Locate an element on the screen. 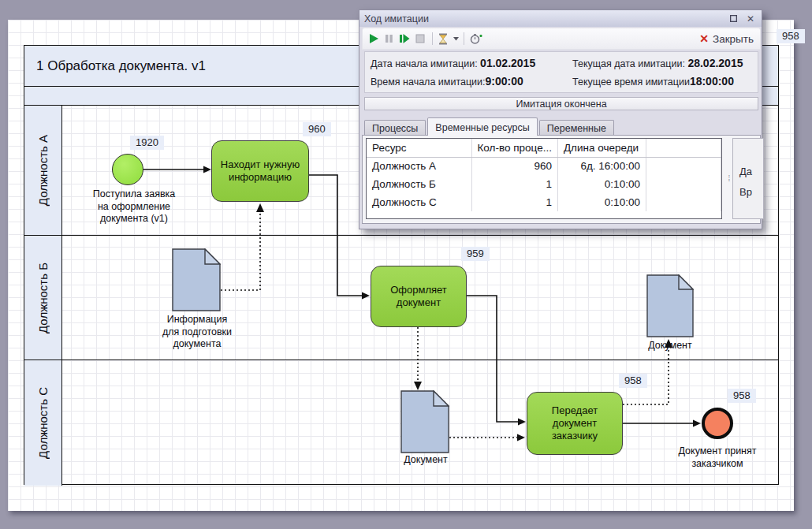 The width and height of the screenshot is (812, 529). panel-splitter: ⁞ is located at coordinates (728, 178).